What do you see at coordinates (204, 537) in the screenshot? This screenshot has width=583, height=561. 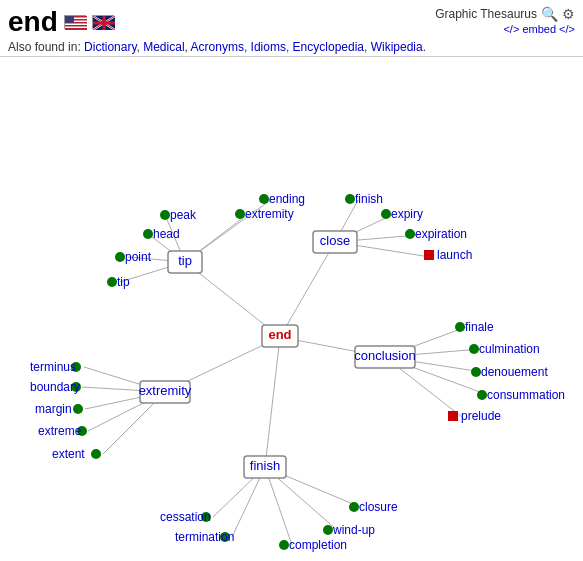 I see `leaf-termination: termination` at bounding box center [204, 537].